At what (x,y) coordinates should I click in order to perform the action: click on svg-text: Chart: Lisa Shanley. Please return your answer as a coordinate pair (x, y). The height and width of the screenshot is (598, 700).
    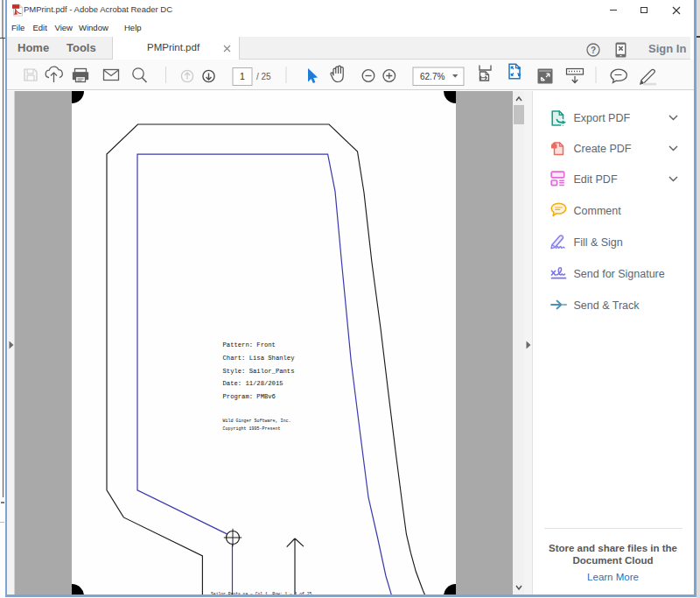
    Looking at the image, I should click on (259, 358).